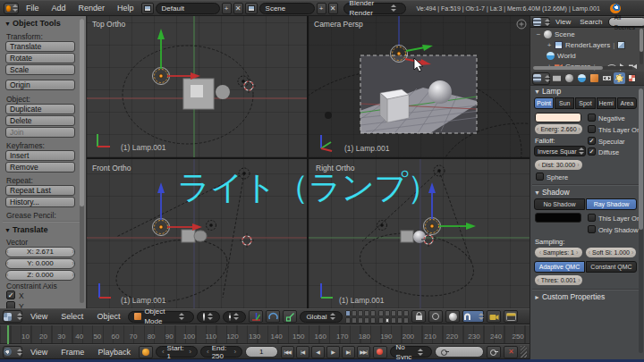  Describe the element at coordinates (594, 79) in the screenshot. I see `tab-object` at that location.